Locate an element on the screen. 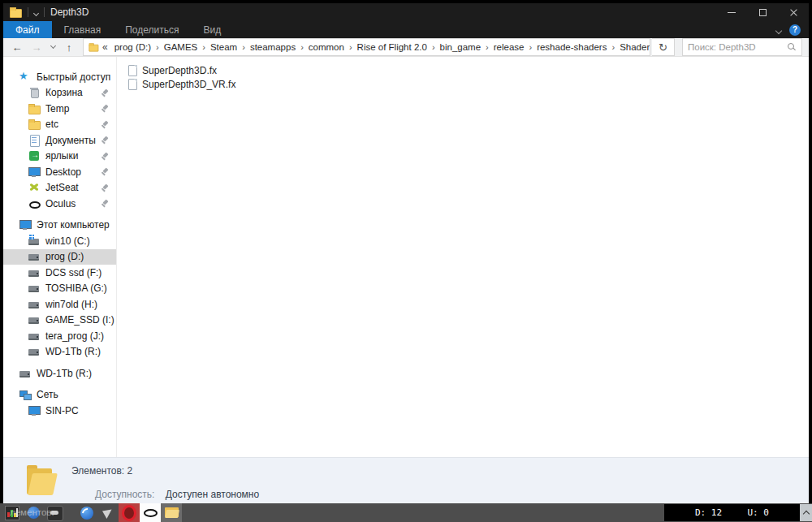 Image resolution: width=812 pixels, height=522 pixels. items-count: Элементов: 2 is located at coordinates (102, 471).